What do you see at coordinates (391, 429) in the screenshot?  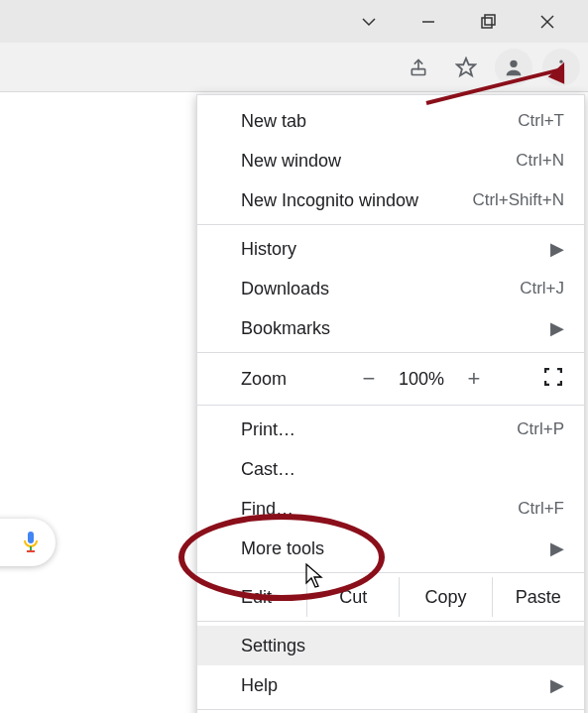 I see `menu-item-print: Print… Ctrl+P` at bounding box center [391, 429].